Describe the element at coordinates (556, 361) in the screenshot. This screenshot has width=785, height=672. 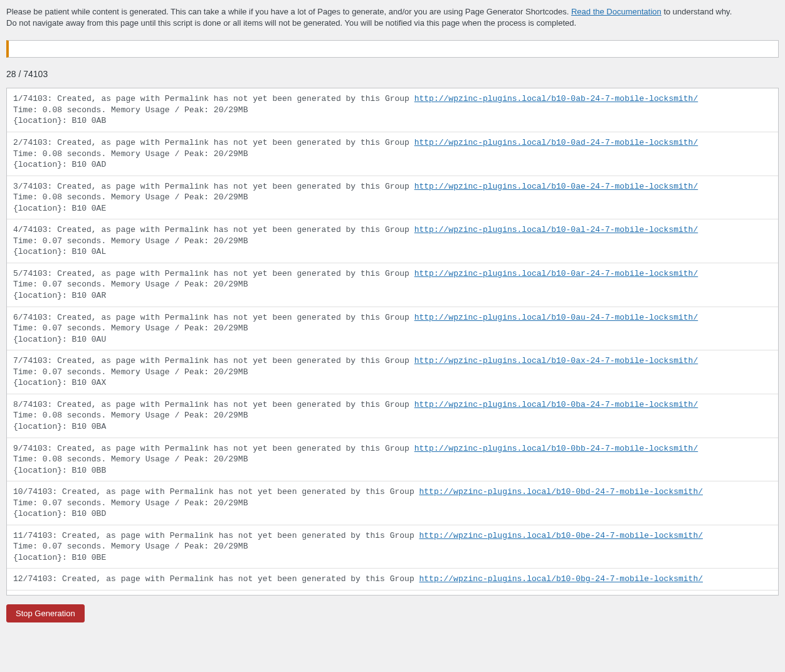
I see `log-permalink: http://wpzinc-plugins.local/b10-0ax-24-7…` at that location.